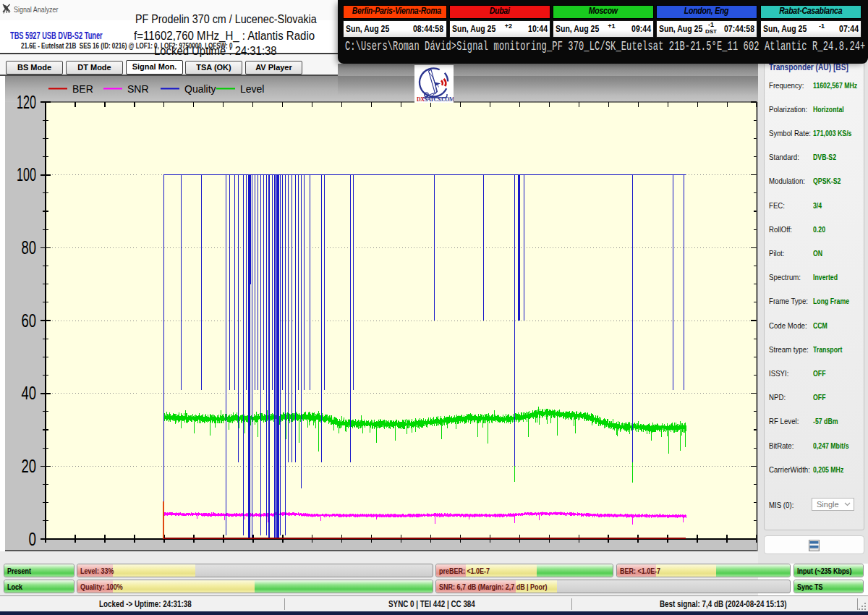  What do you see at coordinates (252, 89) in the screenshot?
I see `svg-text: Level` at bounding box center [252, 89].